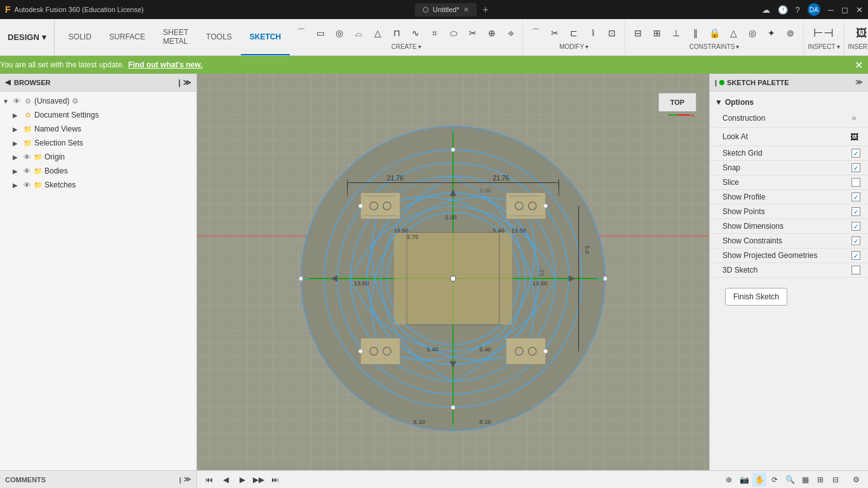 The width and height of the screenshot is (868, 488). What do you see at coordinates (180, 480) in the screenshot?
I see `comments-pin-icon: |` at bounding box center [180, 480].